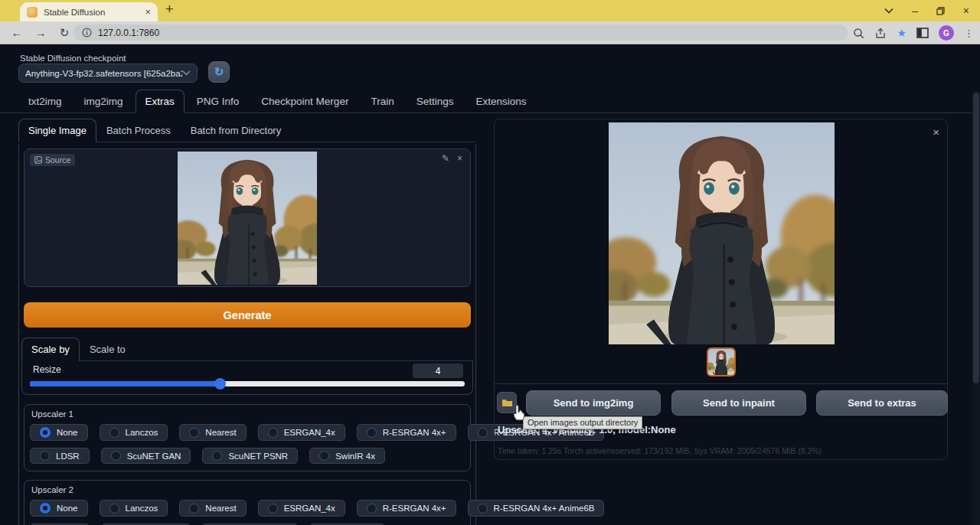 This screenshot has width=980, height=525. Describe the element at coordinates (490, 101) in the screenshot. I see `main-tabbar: txt2img img2img Extras PNG Info Checkpoi…` at that location.